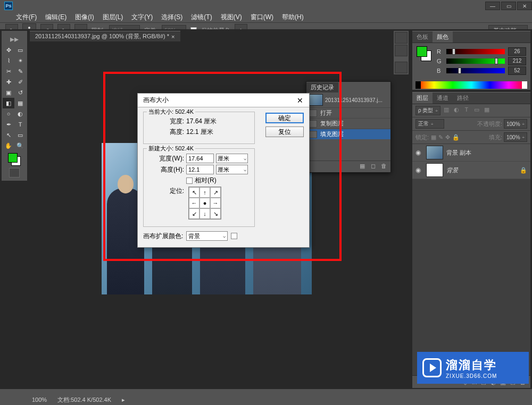  Describe the element at coordinates (9, 61) in the screenshot. I see `lasso-tool: ⌇` at that location.